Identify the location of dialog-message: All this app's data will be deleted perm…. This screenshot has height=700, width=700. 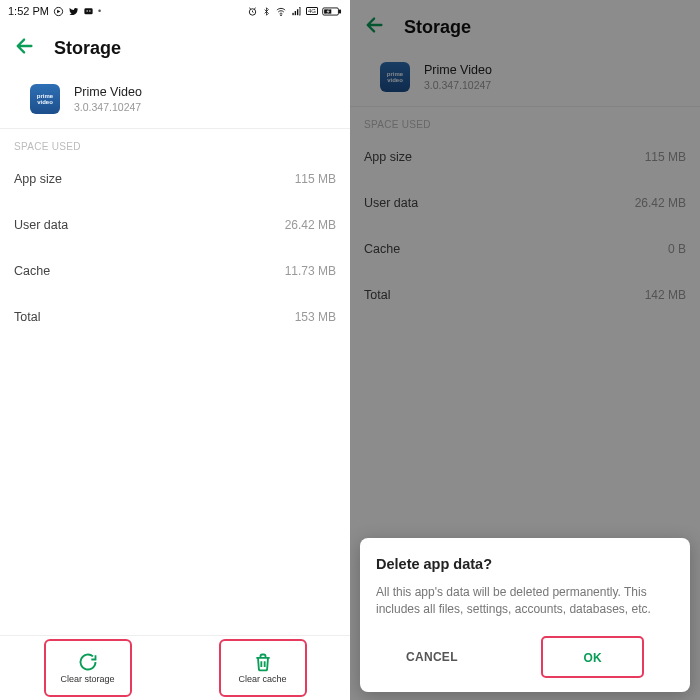
(525, 601).